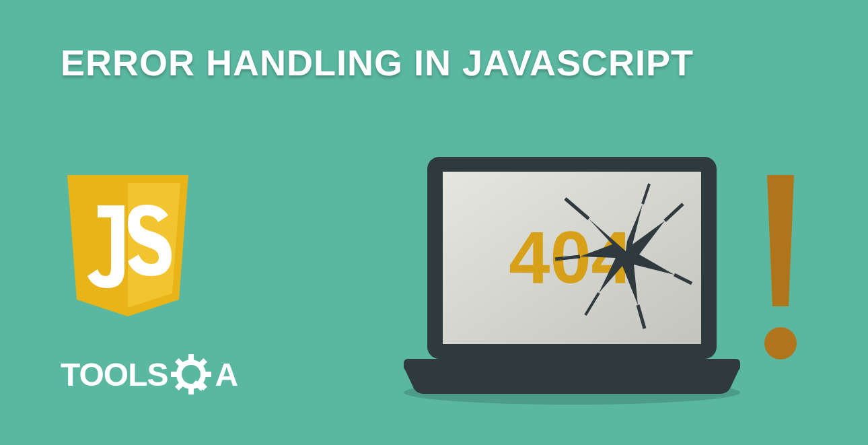 The width and height of the screenshot is (868, 445). What do you see at coordinates (128, 252) in the screenshot?
I see `javascript-logo` at bounding box center [128, 252].